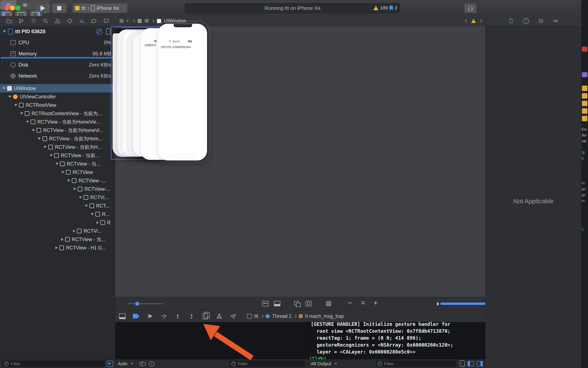 The height and width of the screenshot is (368, 588). I want to click on report-navigator-button, so click(106, 21).